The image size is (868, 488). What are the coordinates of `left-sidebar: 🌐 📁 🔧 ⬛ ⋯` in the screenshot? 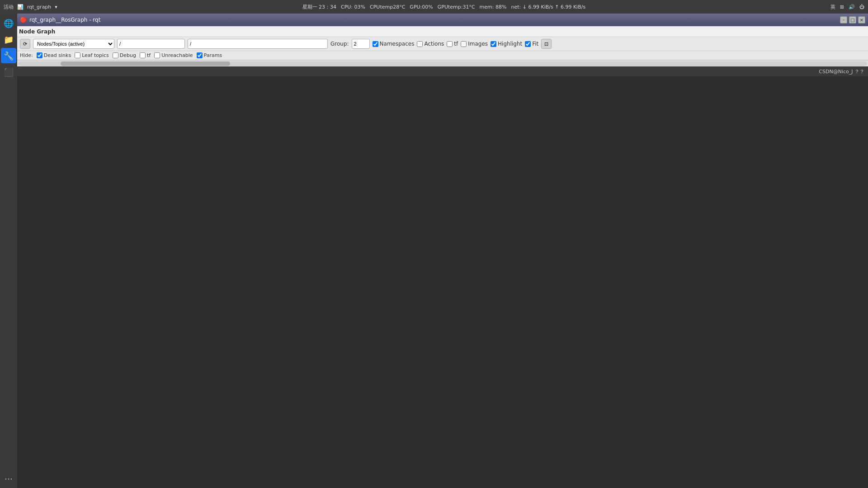 It's located at (9, 251).